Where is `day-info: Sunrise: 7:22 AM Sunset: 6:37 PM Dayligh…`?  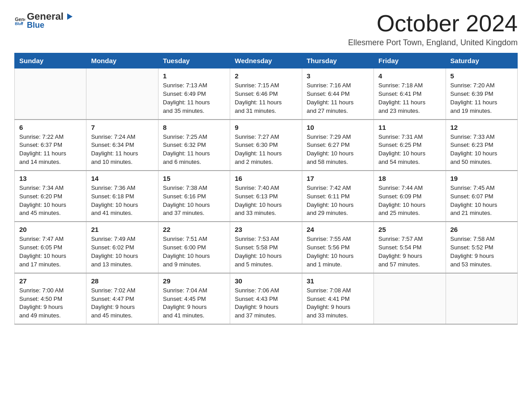
day-info: Sunrise: 7:22 AM Sunset: 6:37 PM Dayligh… is located at coordinates (50, 150).